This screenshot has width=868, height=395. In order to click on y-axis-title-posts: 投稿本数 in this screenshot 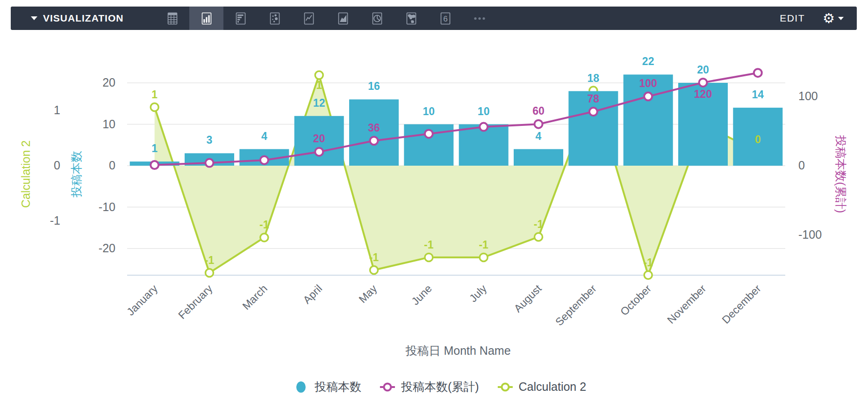, I will do `click(76, 174)`.